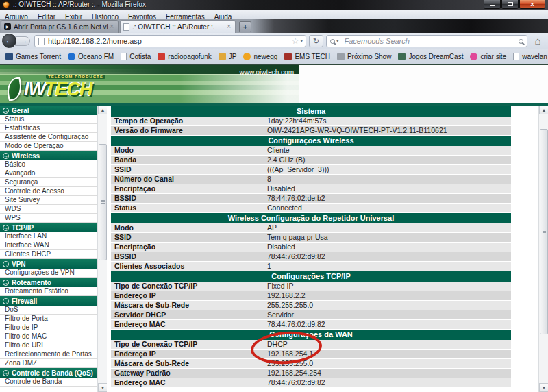 The height and width of the screenshot is (392, 548). What do you see at coordinates (79, 4) in the screenshot?
I see `window-title: .: OIWTECH :: AP/Router :. - Mozilla Fir…` at bounding box center [79, 4].